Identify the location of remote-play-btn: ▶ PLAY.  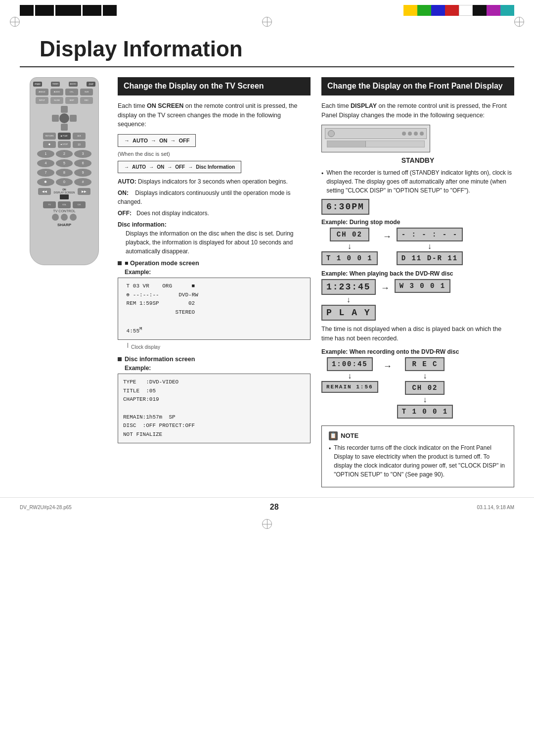
(64, 136).